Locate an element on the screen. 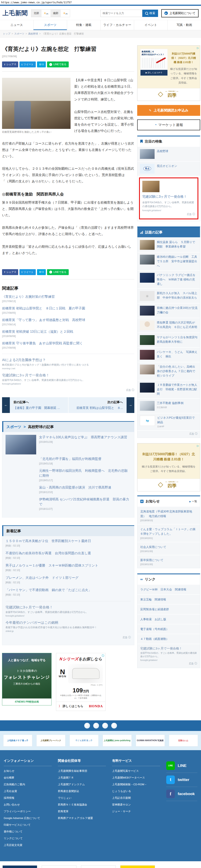 The image size is (201, 868). footer-link: 上毛新聞写真サービス is located at coordinates (136, 771).